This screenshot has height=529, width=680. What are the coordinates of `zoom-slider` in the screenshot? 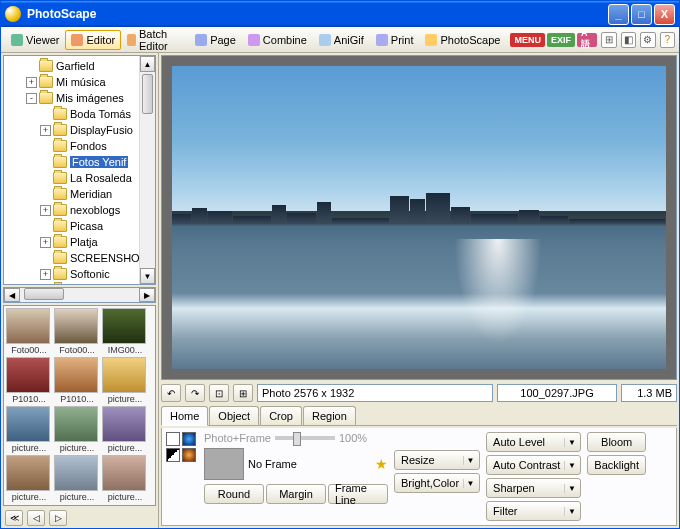 It's located at (305, 438).